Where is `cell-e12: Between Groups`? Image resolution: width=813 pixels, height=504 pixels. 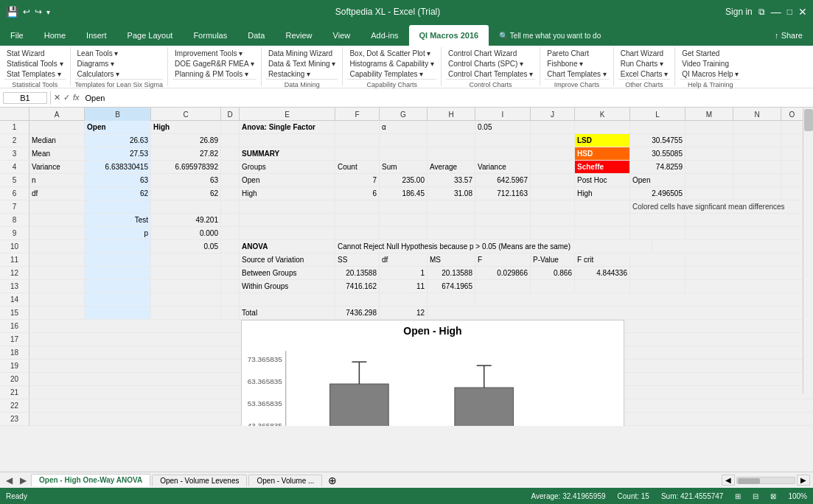
cell-e12: Between Groups is located at coordinates (287, 273).